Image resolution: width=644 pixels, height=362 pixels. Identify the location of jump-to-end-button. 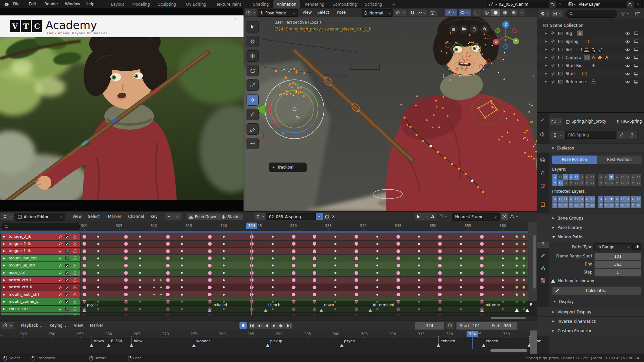
(289, 326).